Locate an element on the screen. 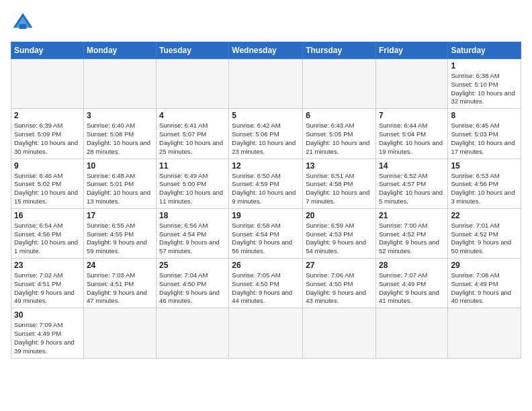 The height and width of the screenshot is (411, 532). day-info: Sunrise: 6:54 AM Sunset: 4:56 PM Dayligh… is located at coordinates (47, 239).